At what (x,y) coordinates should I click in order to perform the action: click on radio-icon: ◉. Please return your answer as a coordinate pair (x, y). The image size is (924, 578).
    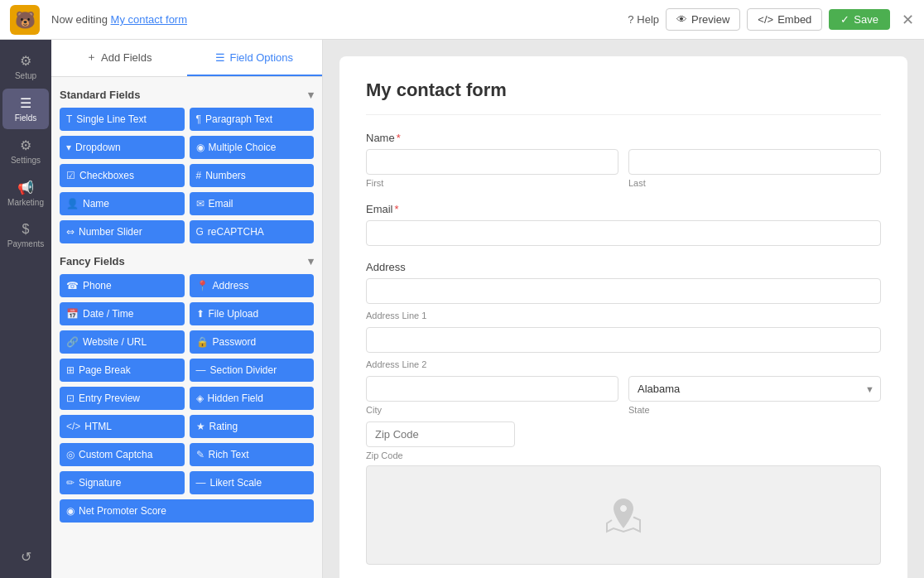
    Looking at the image, I should click on (200, 147).